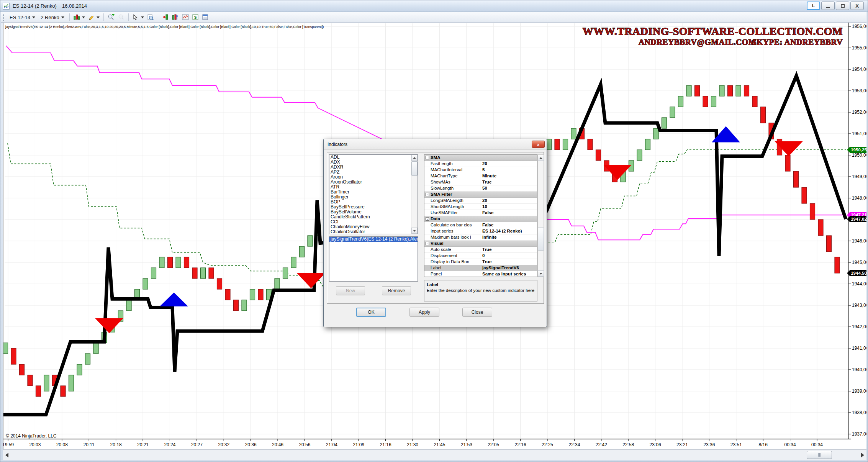  I want to click on dialog-title-bar: Indicators x, so click(435, 144).